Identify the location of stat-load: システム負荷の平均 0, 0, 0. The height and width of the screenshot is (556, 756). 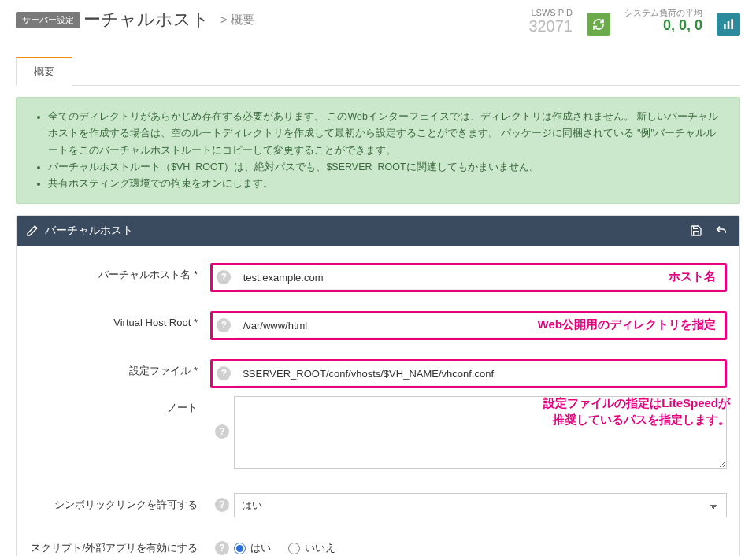
(663, 20).